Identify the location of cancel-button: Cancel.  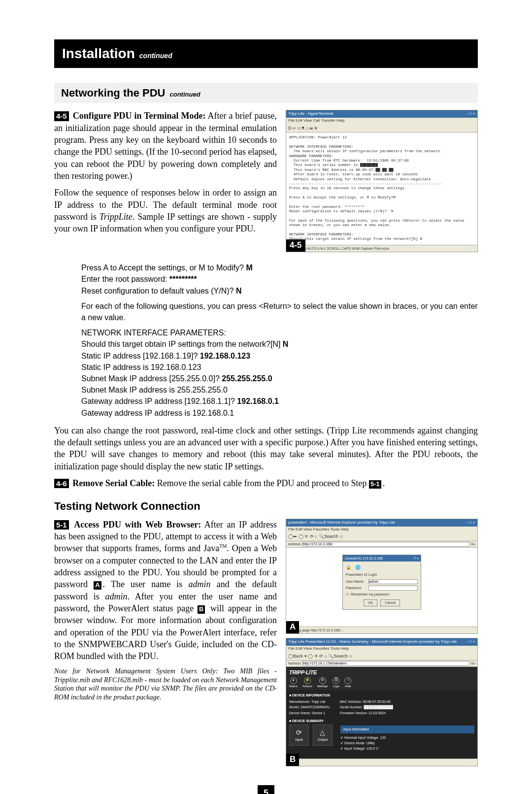
(390, 603).